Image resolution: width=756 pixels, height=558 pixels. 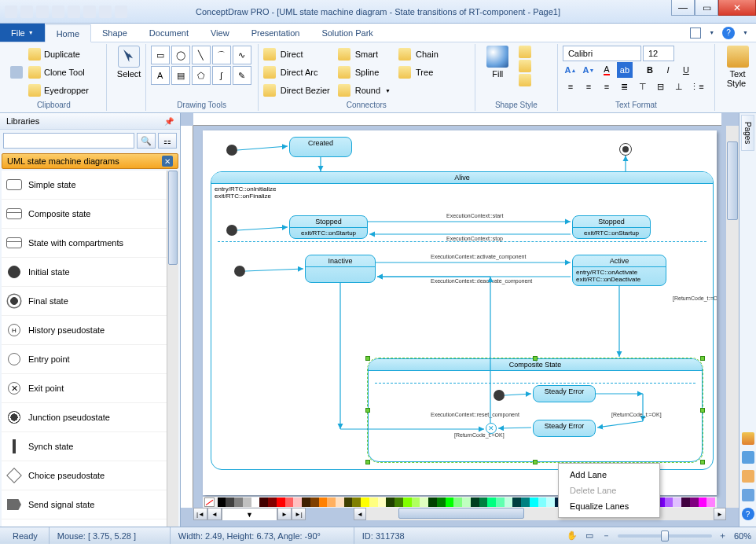 I want to click on qat-print-icon, so click(x=74, y=12).